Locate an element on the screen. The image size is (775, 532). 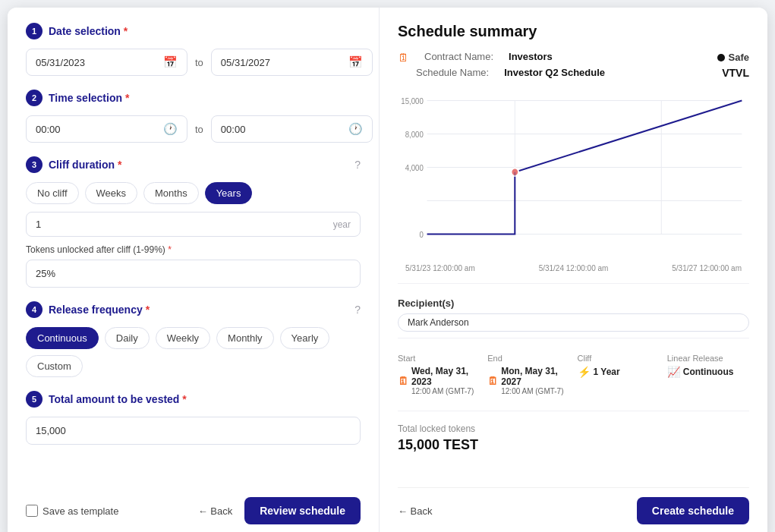
section-number-2: 2 is located at coordinates (34, 98).